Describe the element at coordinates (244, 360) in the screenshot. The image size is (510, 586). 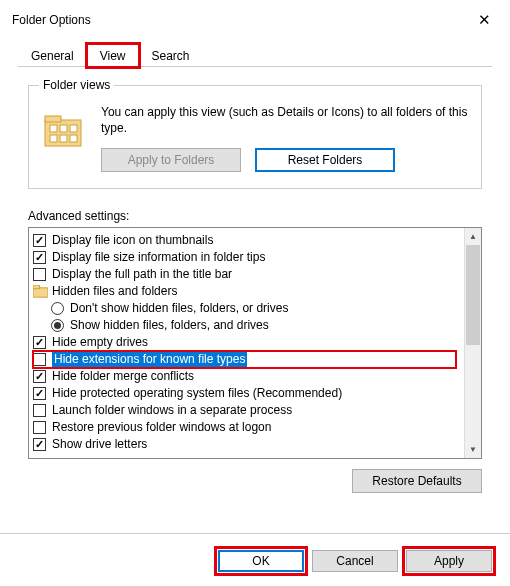
I see `list-item: Hide extensions for known file types` at that location.